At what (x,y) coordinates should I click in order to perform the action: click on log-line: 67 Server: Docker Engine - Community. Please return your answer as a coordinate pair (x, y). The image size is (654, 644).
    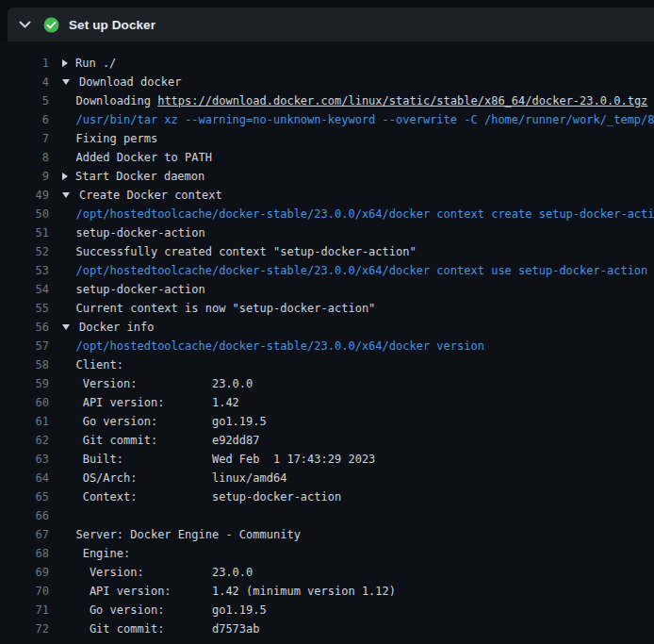
    Looking at the image, I should click on (327, 535).